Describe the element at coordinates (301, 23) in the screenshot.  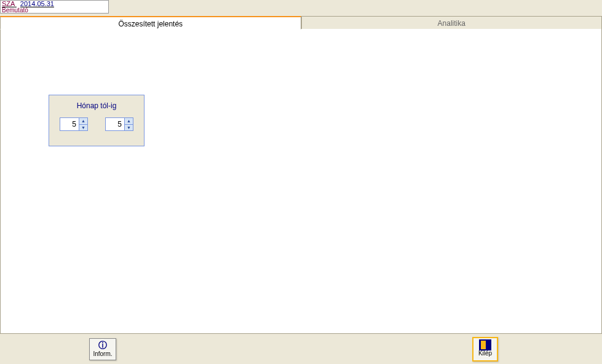
I see `tab-bar: Összesített jelentés Analitika` at that location.